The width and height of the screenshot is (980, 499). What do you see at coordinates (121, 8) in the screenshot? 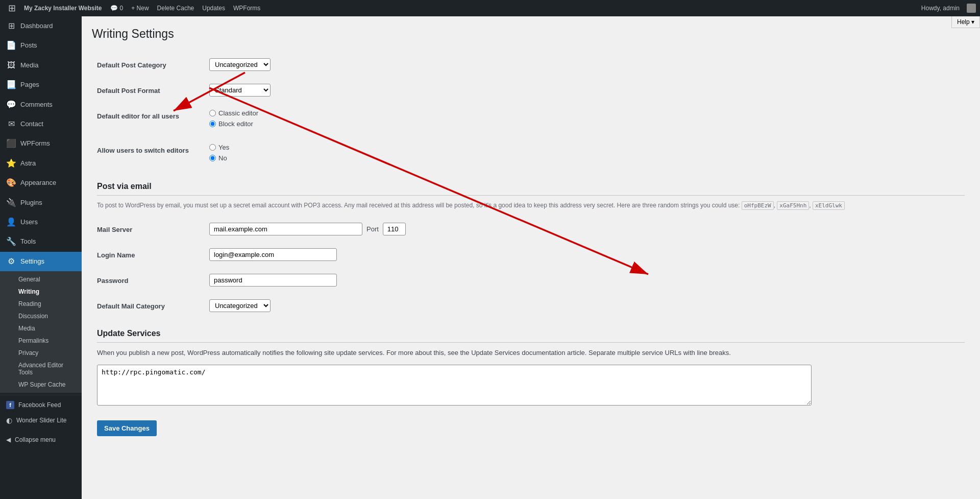
I see `comment-count: 0` at bounding box center [121, 8].